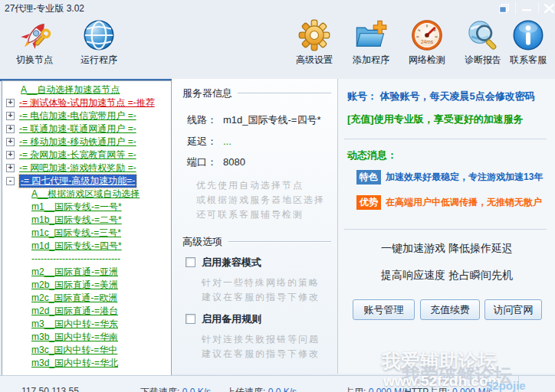 This screenshot has width=555, height=392. I want to click on tree-item-m2b: m2b_国际直通-=美洲, so click(87, 285).